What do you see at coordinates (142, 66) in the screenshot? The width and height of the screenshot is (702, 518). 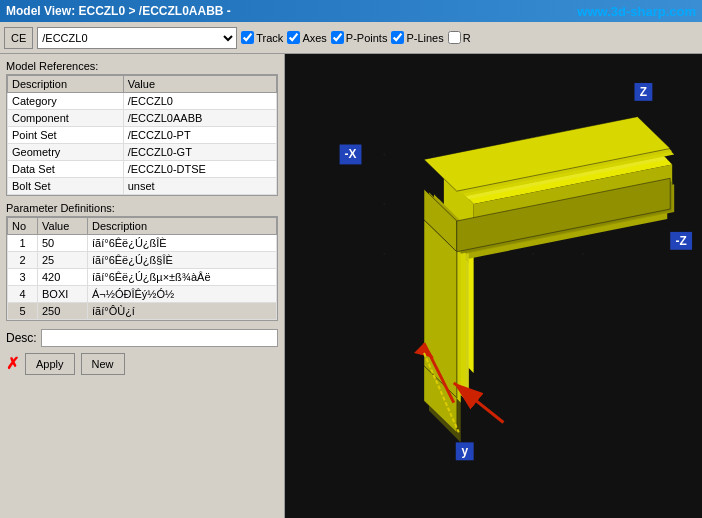 I see `model-references-title: Model References:` at bounding box center [142, 66].